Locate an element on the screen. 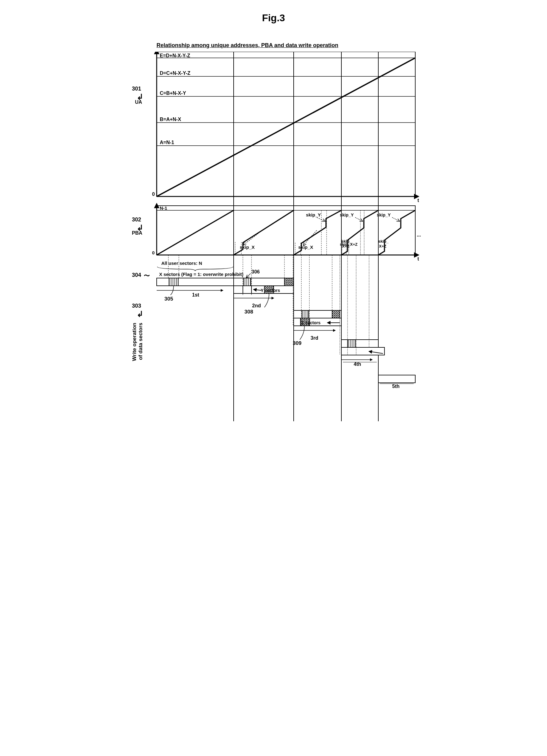  figure-label: Fig.3 is located at coordinates (274, 18).